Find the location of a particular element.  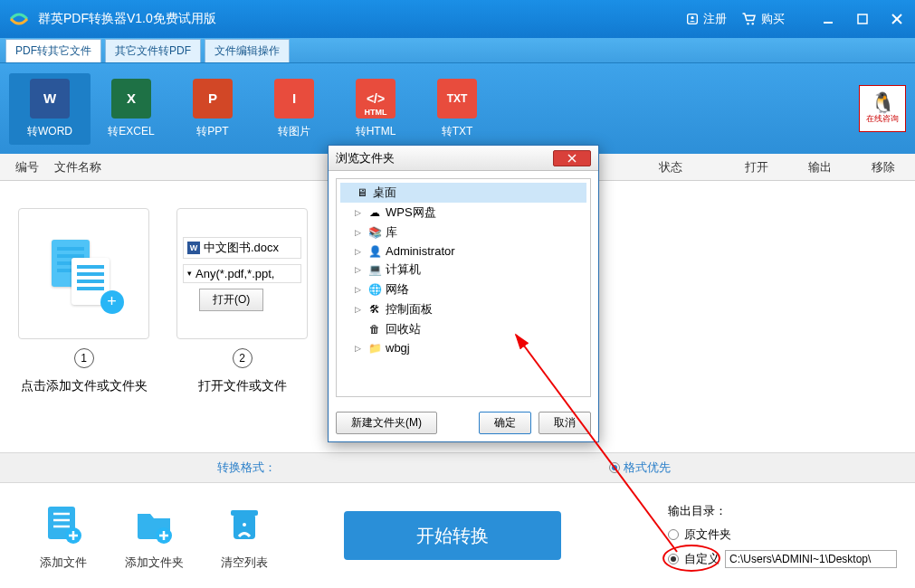

tree-icon: 🗑 is located at coordinates (375, 329).